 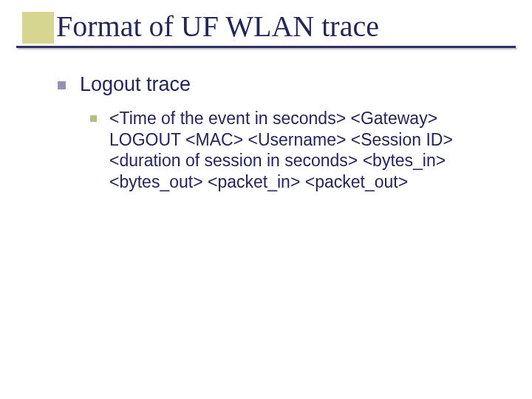 I want to click on title-underline, so click(x=266, y=47).